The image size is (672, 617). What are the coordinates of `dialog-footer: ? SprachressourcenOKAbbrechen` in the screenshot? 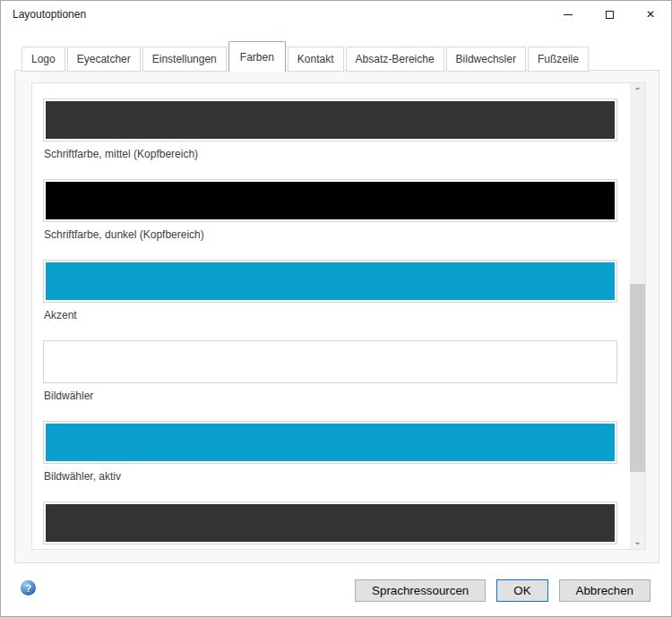 It's located at (336, 590).